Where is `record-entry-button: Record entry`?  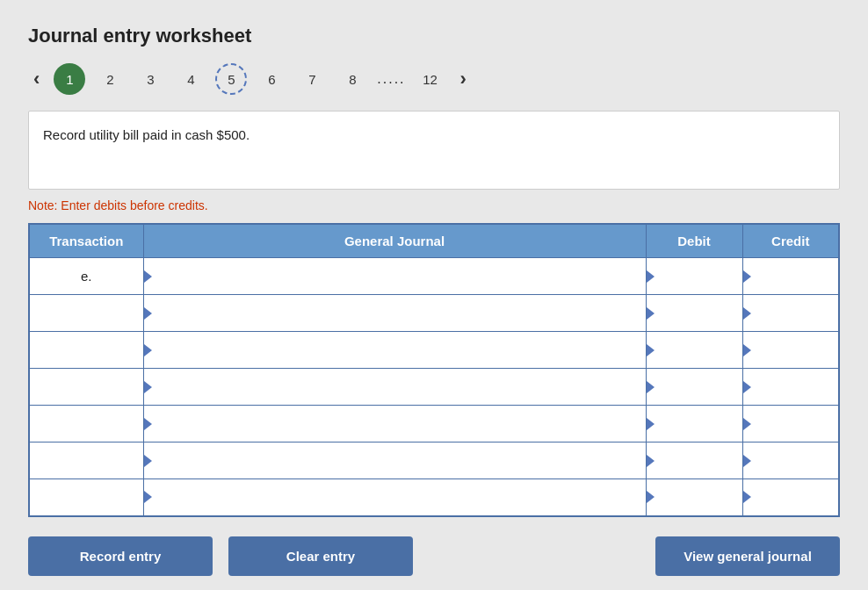
record-entry-button: Record entry is located at coordinates (120, 557).